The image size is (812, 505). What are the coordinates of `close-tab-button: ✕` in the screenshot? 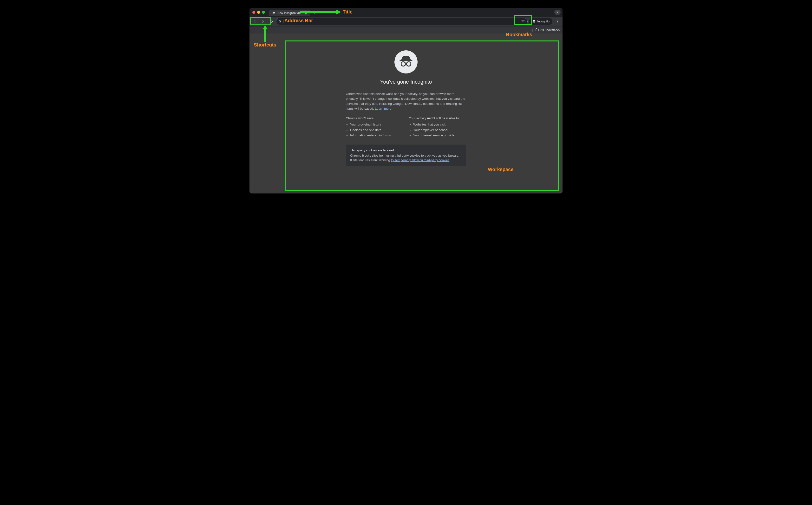 It's located at (306, 13).